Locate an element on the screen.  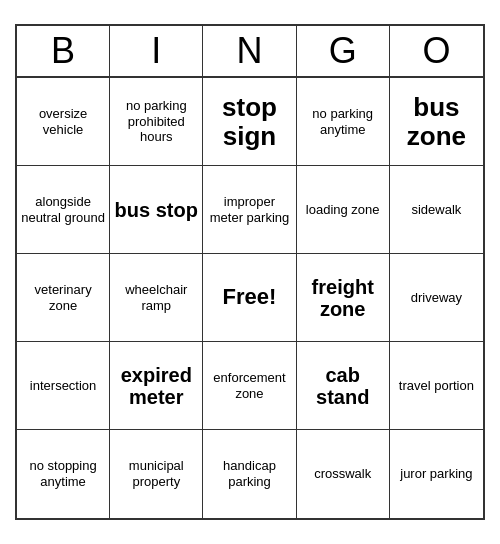
bingo-cell-13: freight zone is located at coordinates (344, 298).